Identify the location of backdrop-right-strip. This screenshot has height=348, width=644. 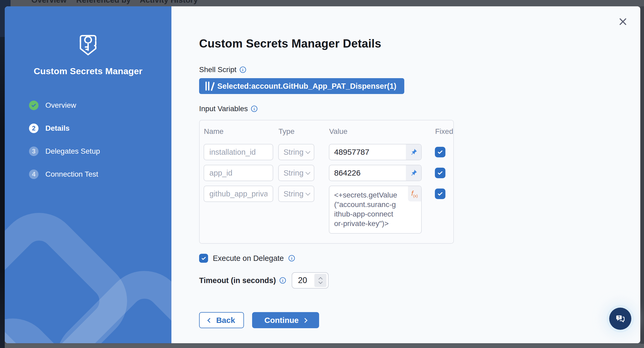
(642, 175).